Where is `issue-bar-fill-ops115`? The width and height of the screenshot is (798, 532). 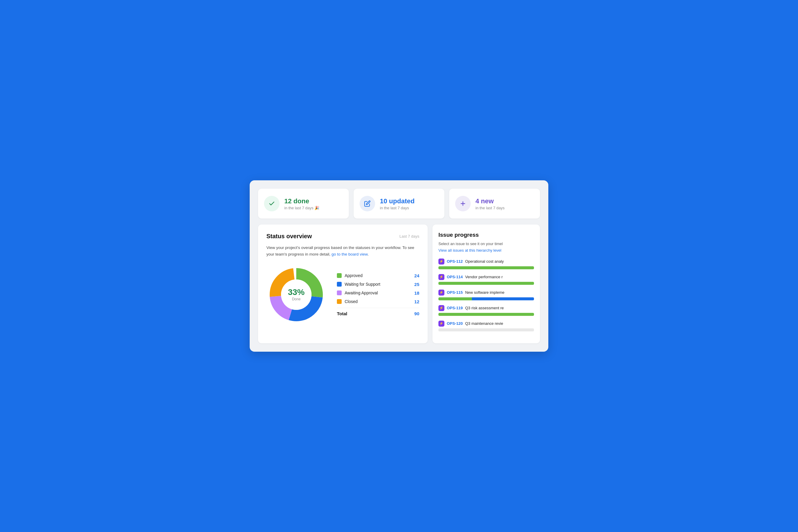 issue-bar-fill-ops115 is located at coordinates (486, 299).